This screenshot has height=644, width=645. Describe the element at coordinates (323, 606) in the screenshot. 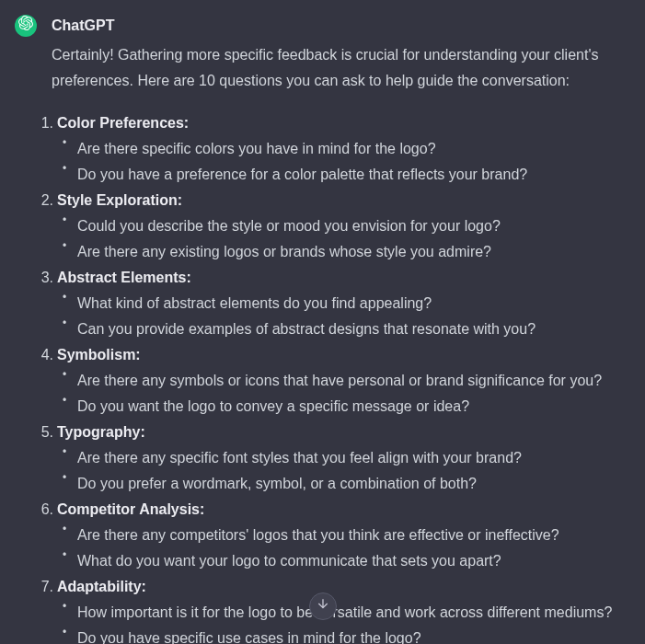

I see `scroll-to-bottom-button` at that location.